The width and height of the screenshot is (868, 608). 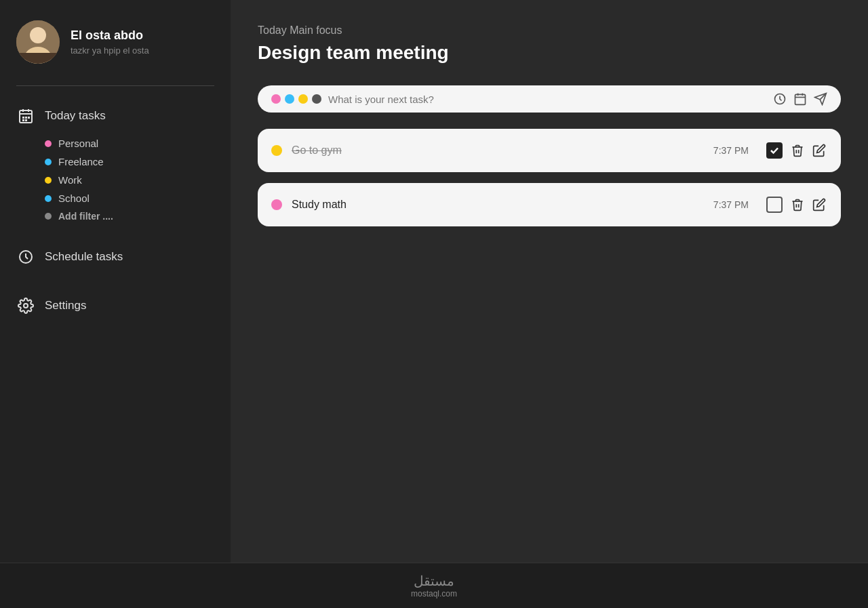 What do you see at coordinates (547, 99) in the screenshot?
I see `task-input` at bounding box center [547, 99].